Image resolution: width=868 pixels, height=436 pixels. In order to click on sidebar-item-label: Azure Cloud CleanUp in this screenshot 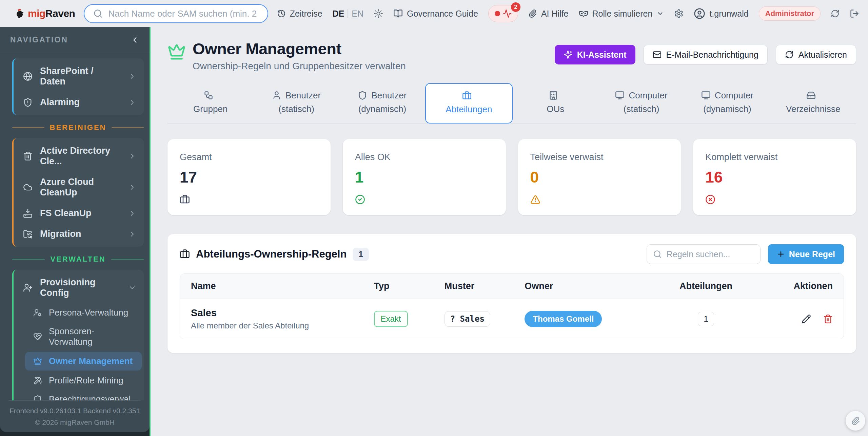, I will do `click(80, 187)`.